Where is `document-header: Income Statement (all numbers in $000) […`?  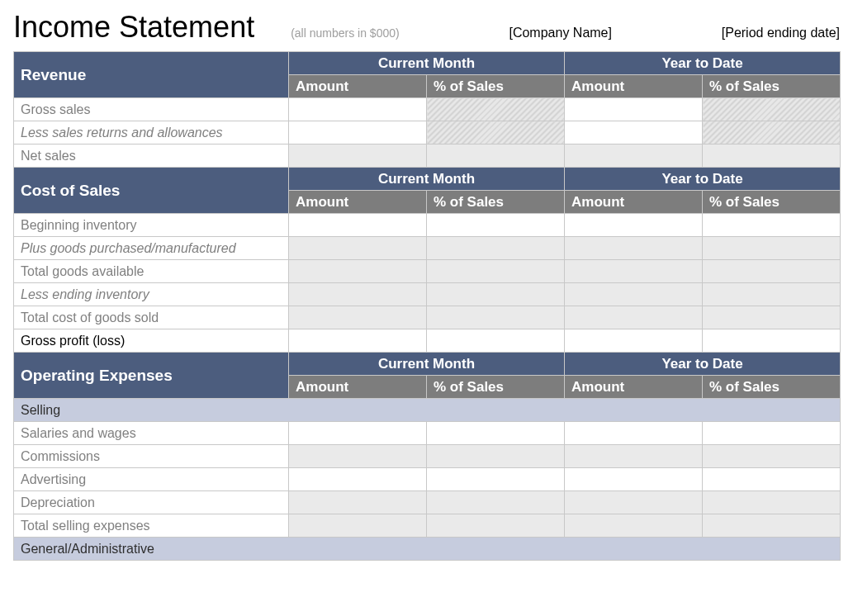 document-header: Income Statement (all numbers in $000) [… is located at coordinates (426, 27).